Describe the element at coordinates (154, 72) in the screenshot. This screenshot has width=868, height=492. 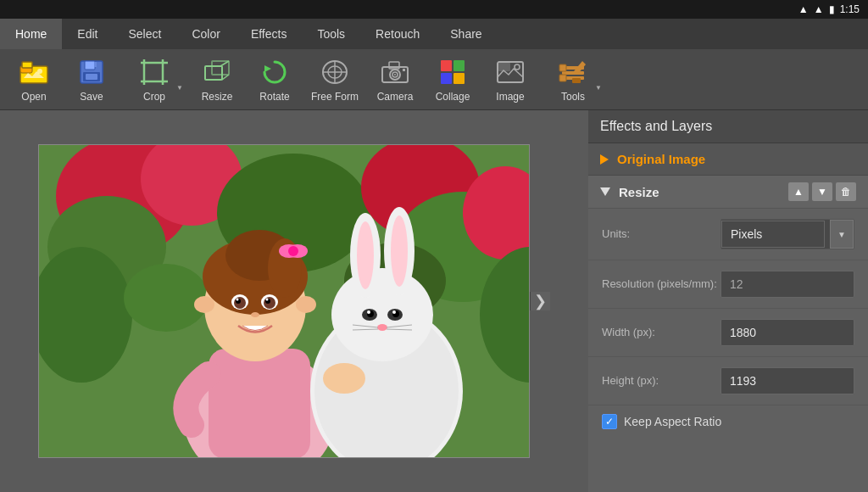
I see `crop-icon` at that location.